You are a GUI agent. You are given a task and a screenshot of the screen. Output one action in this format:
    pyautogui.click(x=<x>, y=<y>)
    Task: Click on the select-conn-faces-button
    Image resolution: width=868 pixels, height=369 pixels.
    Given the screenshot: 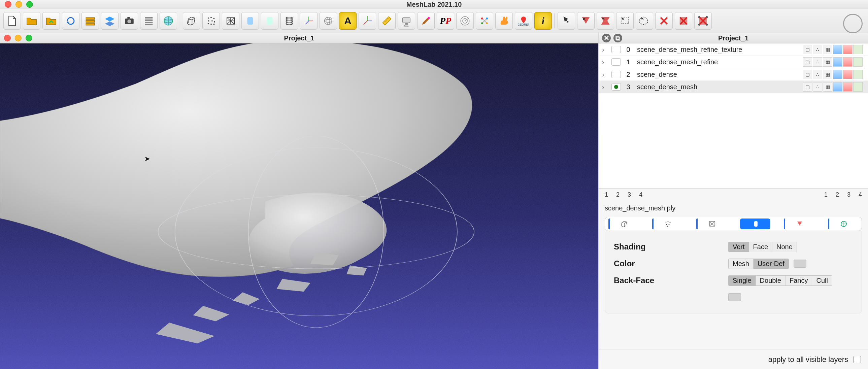 What is the action you would take?
    pyautogui.click(x=606, y=21)
    